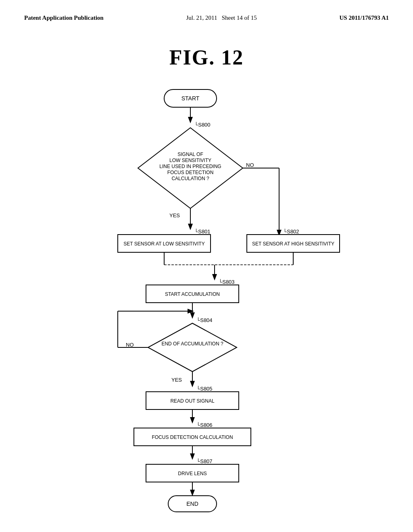  What do you see at coordinates (64, 18) in the screenshot?
I see `publication-label: Patent Application Publication` at bounding box center [64, 18].